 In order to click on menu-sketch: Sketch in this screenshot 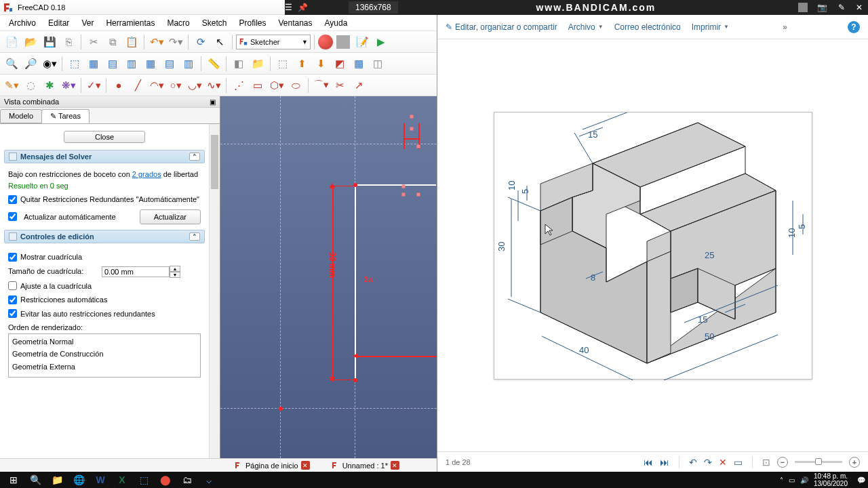, I will do `click(214, 23)`.